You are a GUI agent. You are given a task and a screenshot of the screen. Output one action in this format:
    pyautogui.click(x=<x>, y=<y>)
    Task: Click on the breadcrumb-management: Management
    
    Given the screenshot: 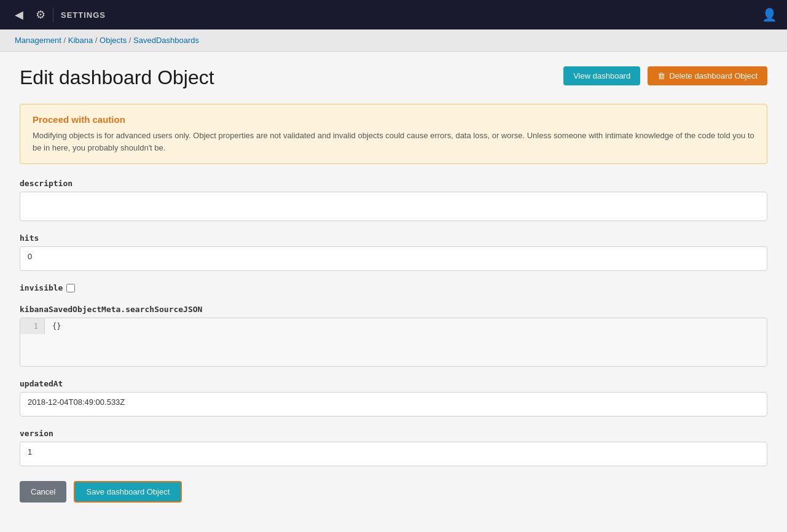 What is the action you would take?
    pyautogui.click(x=38, y=41)
    